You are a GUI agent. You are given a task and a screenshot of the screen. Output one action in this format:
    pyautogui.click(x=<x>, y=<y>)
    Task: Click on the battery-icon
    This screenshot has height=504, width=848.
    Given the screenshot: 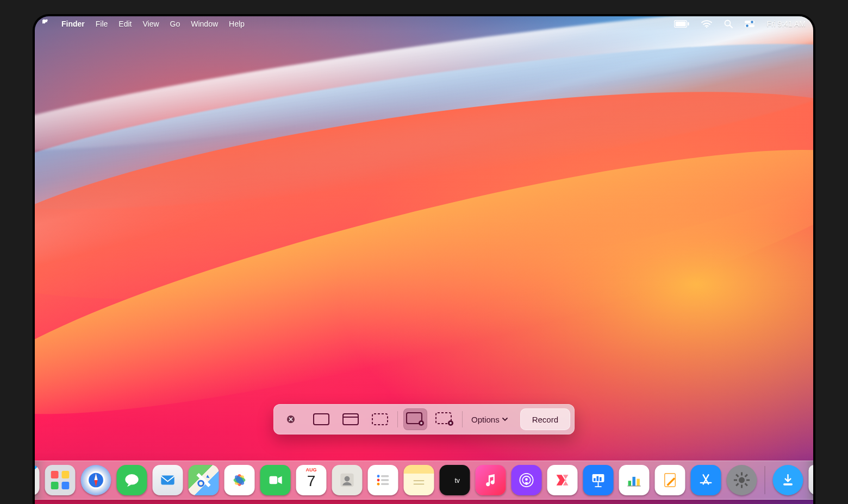 What is the action you would take?
    pyautogui.click(x=682, y=24)
    